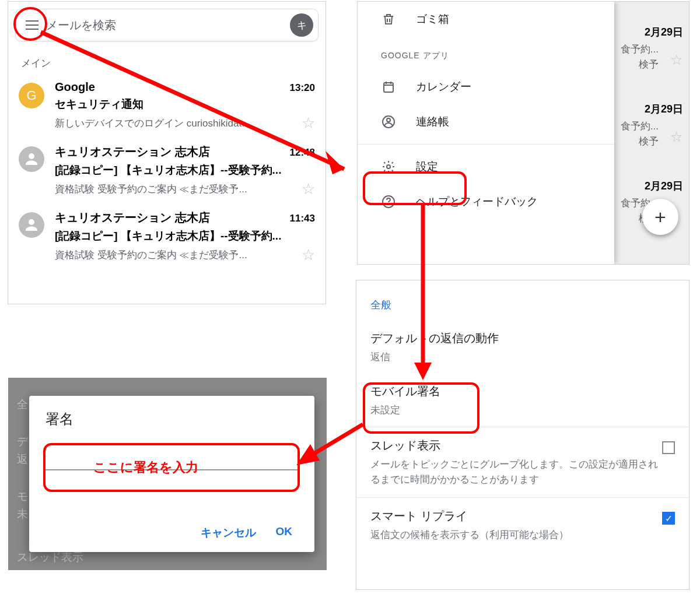 This screenshot has height=594, width=700. What do you see at coordinates (660, 217) in the screenshot?
I see `compose-fab: +` at bounding box center [660, 217].